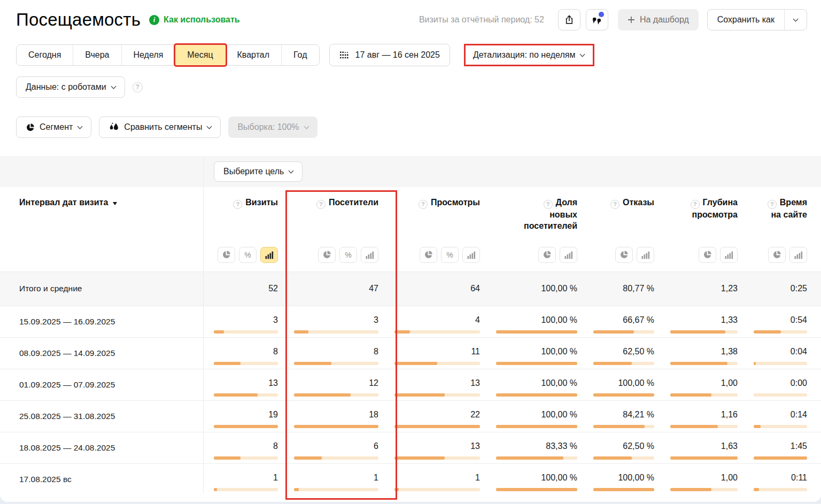  What do you see at coordinates (432, 415) in the screenshot?
I see `cell-value: 22` at bounding box center [432, 415].